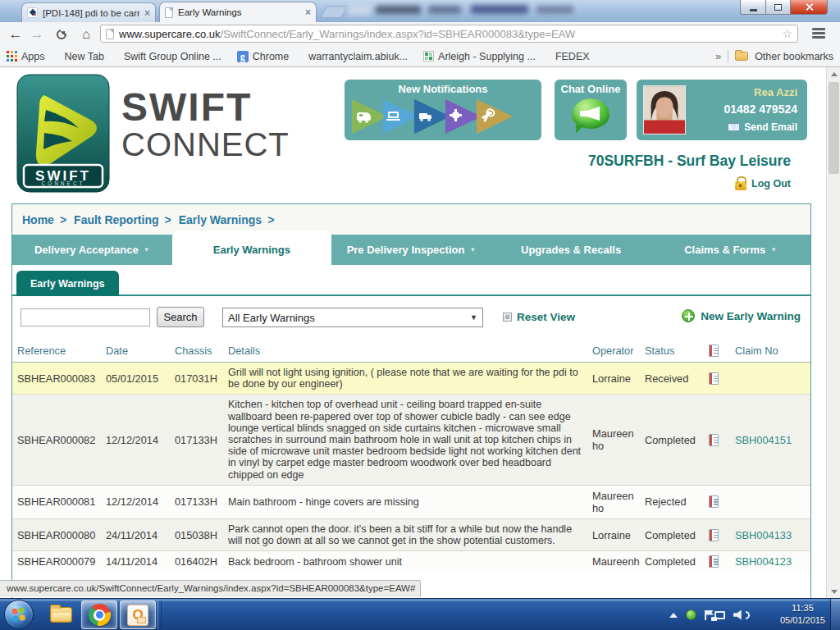 This screenshot has height=630, width=840. What do you see at coordinates (238, 11) in the screenshot?
I see `browser-tab-early-warnings: Early Warnings ×` at bounding box center [238, 11].